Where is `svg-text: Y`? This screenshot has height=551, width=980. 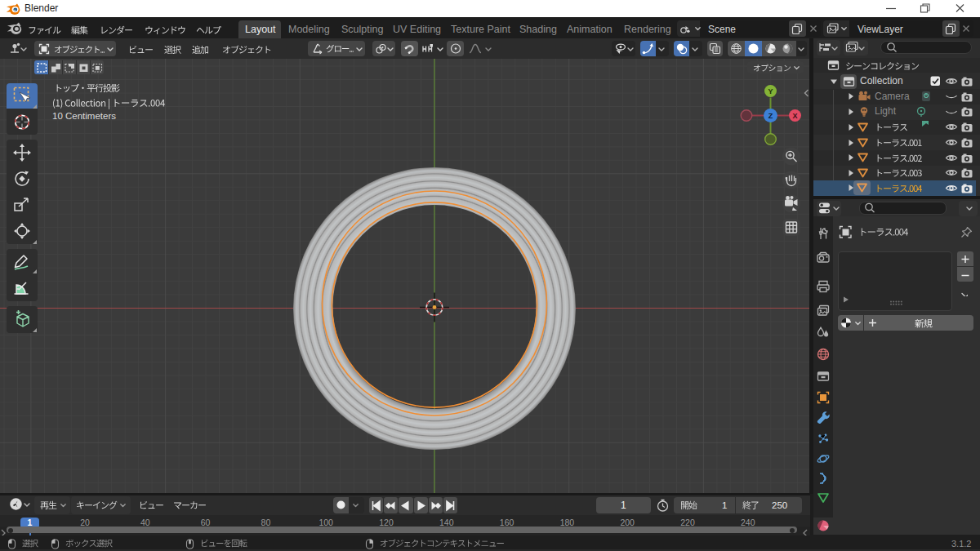 svg-text: Y is located at coordinates (770, 91).